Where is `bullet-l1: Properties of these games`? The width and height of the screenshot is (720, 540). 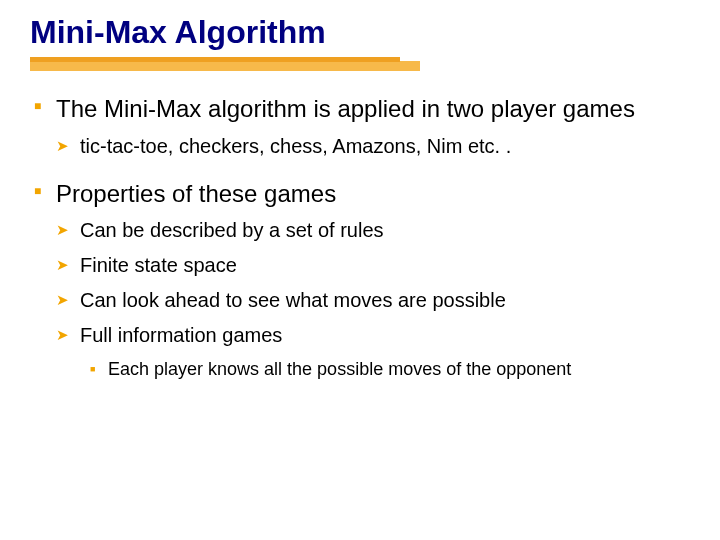
bullet-l1: Properties of these games is located at coordinates (360, 194).